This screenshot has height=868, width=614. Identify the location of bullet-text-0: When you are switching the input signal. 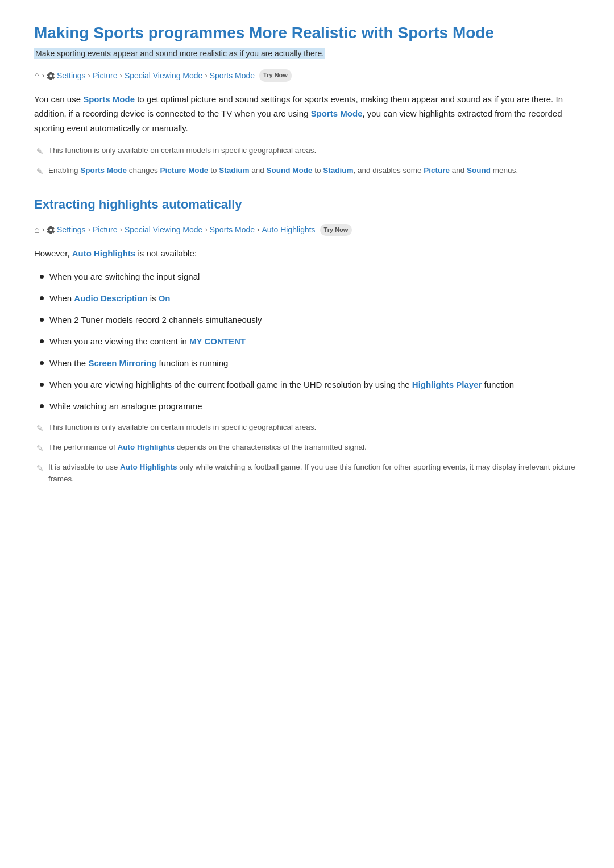
(125, 277).